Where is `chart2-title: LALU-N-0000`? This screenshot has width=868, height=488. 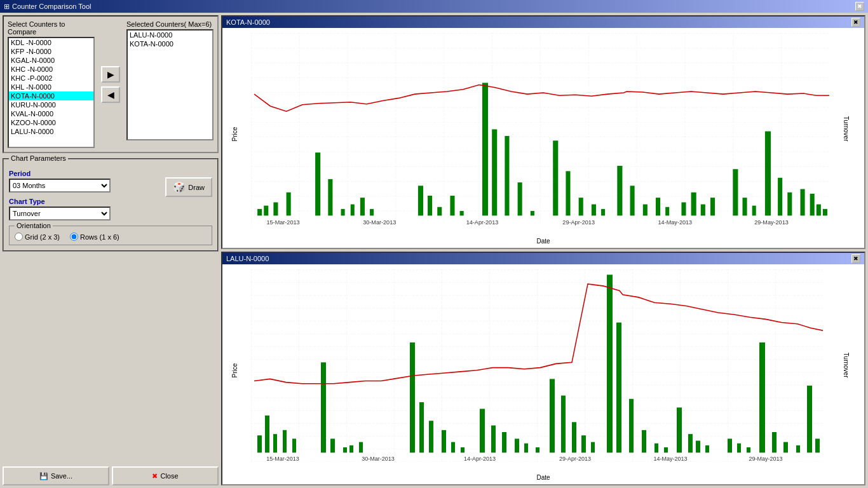
chart2-title: LALU-N-0000 is located at coordinates (248, 259).